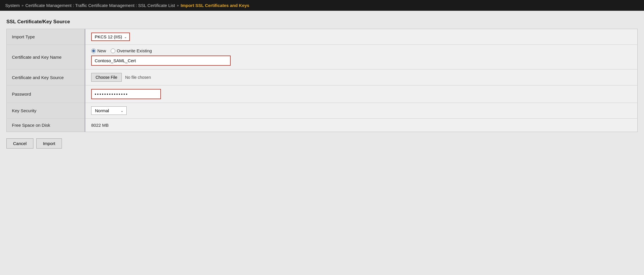  What do you see at coordinates (361, 111) in the screenshot?
I see `key-security-value-cell: Normal High ⌄` at bounding box center [361, 111].